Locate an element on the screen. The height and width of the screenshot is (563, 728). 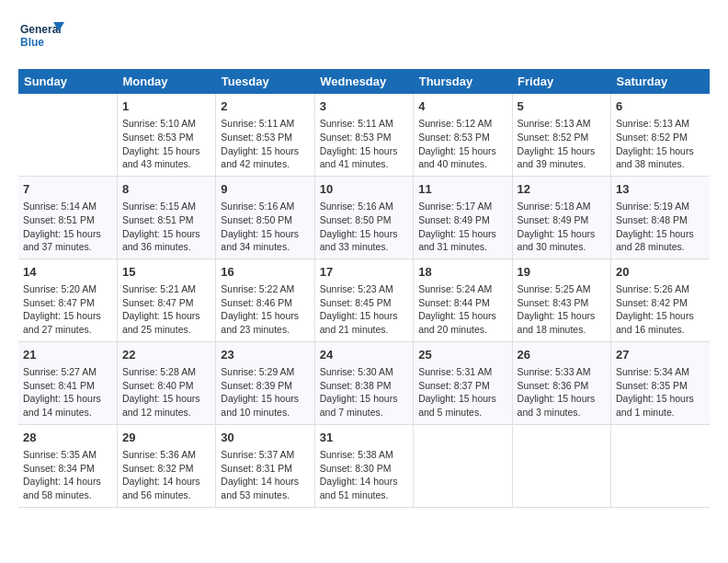
day-number: 29 is located at coordinates (166, 438).